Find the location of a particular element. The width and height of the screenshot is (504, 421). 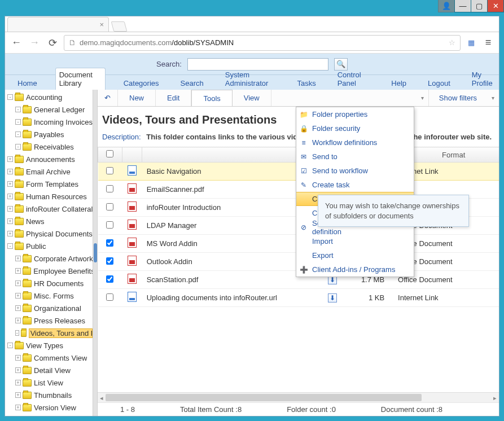

tree-node: +Thumbnails is located at coordinates (49, 395).